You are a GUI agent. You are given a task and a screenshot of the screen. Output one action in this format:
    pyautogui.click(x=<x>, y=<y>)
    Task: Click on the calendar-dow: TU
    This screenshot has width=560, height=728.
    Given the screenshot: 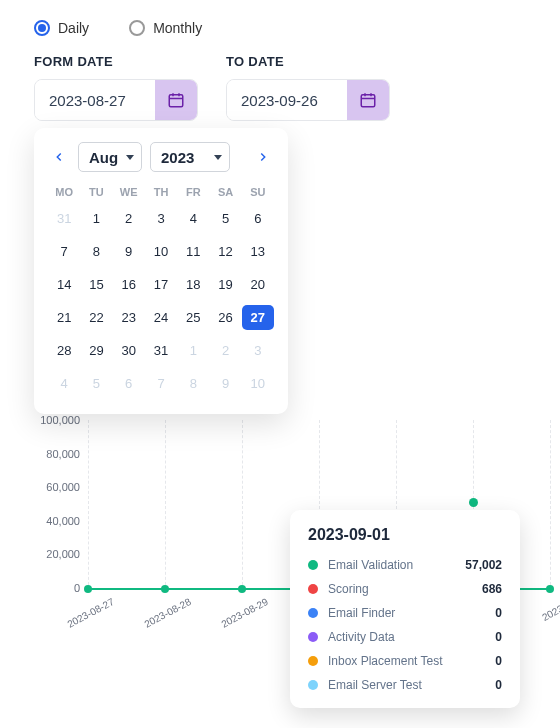 What is the action you would take?
    pyautogui.click(x=96, y=192)
    